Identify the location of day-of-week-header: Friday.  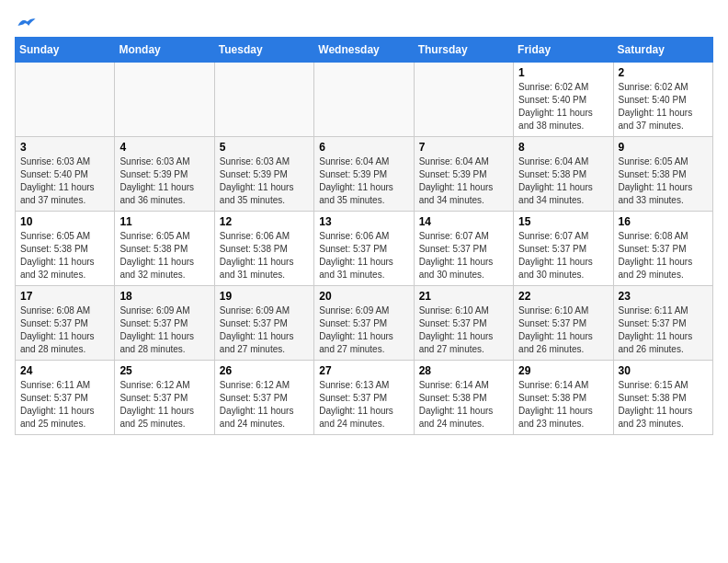
(563, 50).